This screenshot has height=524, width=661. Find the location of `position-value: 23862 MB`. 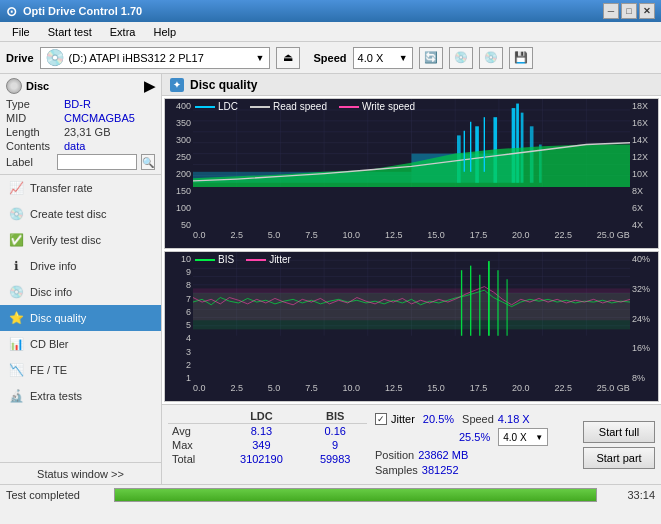

position-value: 23862 MB is located at coordinates (443, 455).